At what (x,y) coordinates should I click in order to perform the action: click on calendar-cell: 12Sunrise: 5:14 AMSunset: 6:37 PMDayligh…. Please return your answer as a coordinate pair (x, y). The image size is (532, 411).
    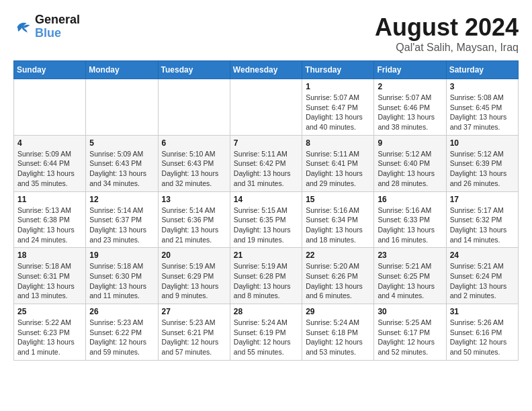
    Looking at the image, I should click on (122, 220).